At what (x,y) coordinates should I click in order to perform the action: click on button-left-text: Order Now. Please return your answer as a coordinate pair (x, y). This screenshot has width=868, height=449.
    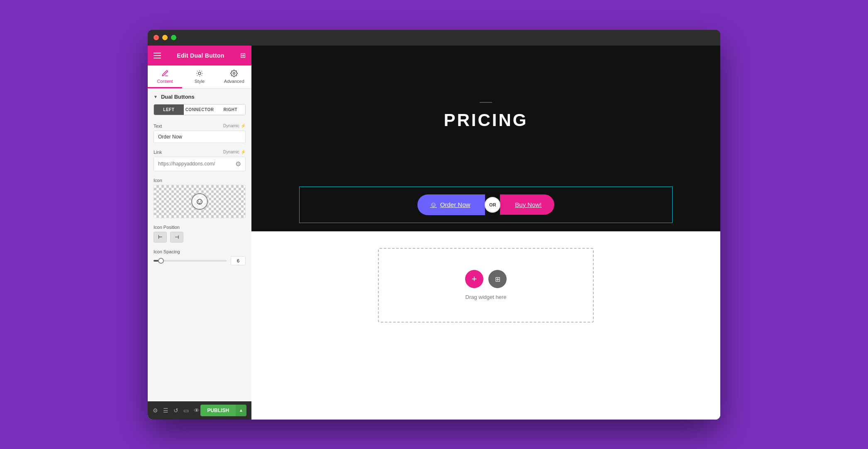
    Looking at the image, I should click on (456, 205).